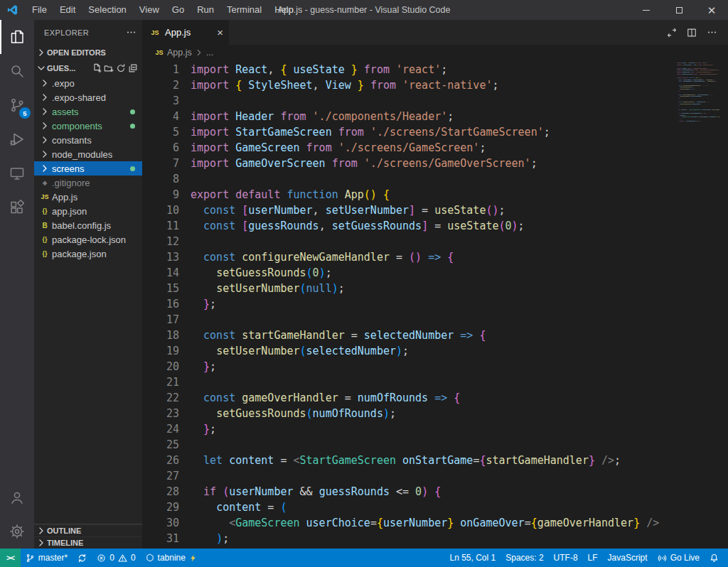  What do you see at coordinates (525, 558) in the screenshot?
I see `status-indentation: Spaces: 2` at bounding box center [525, 558].